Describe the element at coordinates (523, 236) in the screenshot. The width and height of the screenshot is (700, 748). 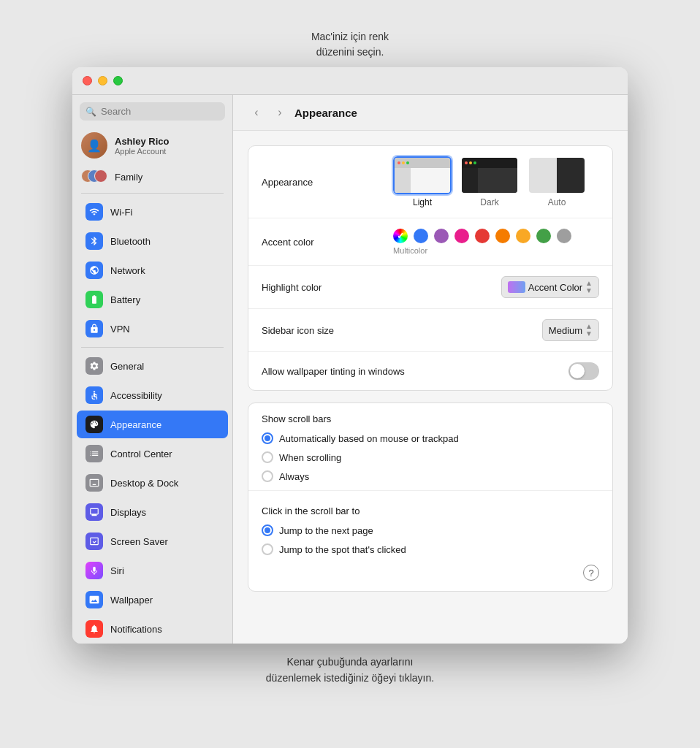
I see `swatch-yellow` at that location.